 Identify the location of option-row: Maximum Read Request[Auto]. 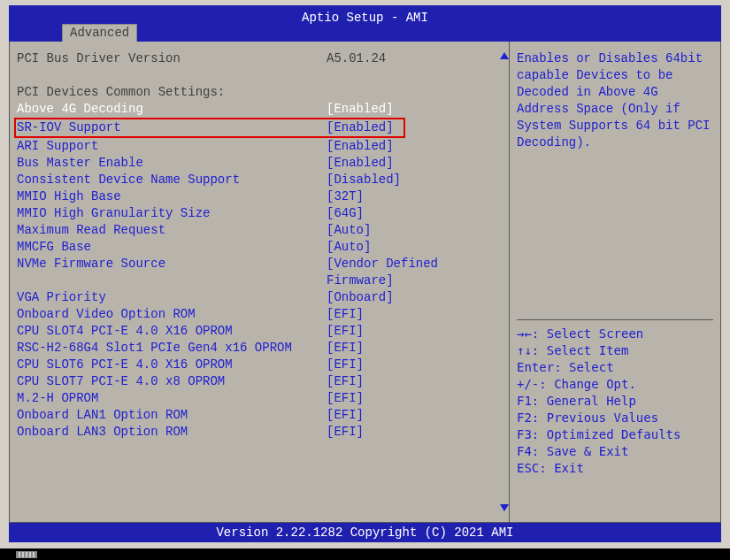
(263, 230).